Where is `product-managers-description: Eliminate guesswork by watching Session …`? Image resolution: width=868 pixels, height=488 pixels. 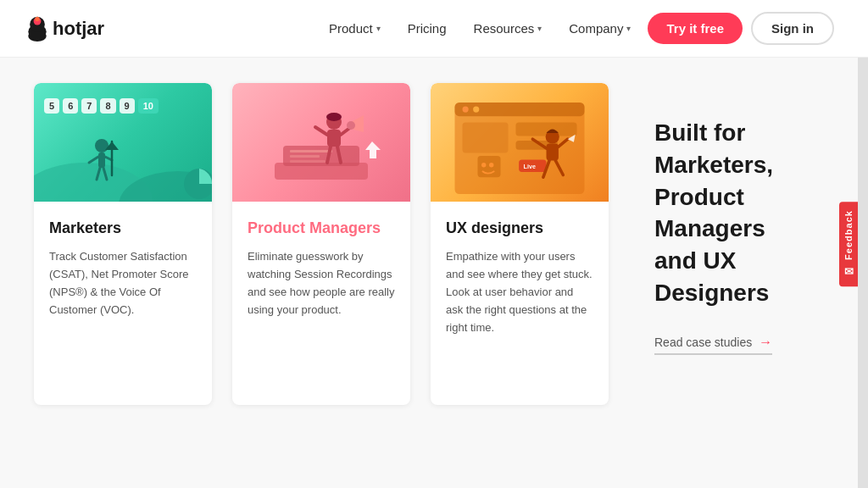
product-managers-description: Eliminate guesswork by watching Session … is located at coordinates (321, 283).